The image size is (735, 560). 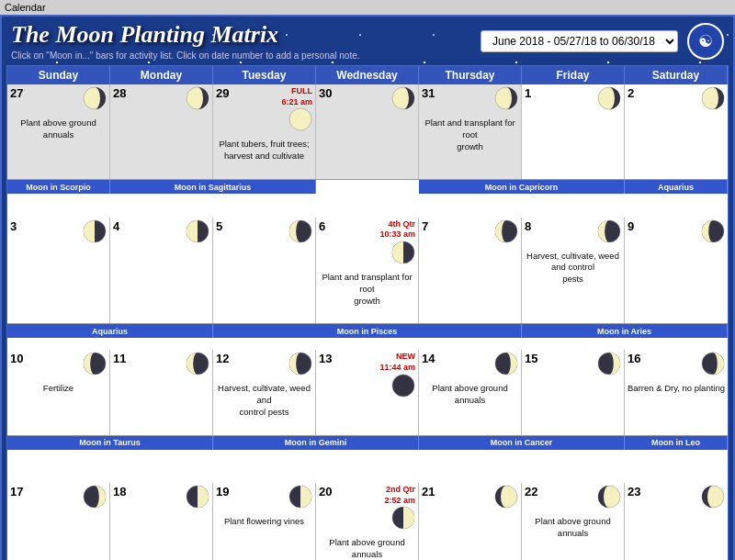 What do you see at coordinates (428, 94) in the screenshot?
I see `date-number-31: 31` at bounding box center [428, 94].